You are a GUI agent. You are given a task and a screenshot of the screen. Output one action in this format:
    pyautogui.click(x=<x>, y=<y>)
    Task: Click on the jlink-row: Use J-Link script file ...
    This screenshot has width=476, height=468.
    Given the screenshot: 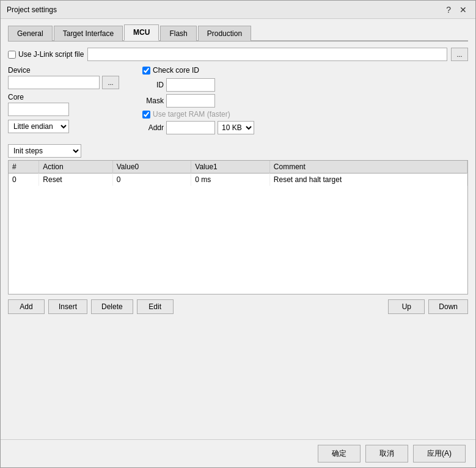 What is the action you would take?
    pyautogui.click(x=238, y=54)
    